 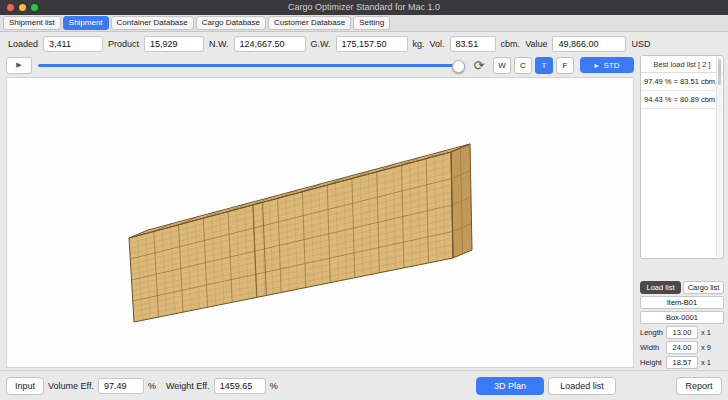 I want to click on product-field: 15,929, so click(x=174, y=44).